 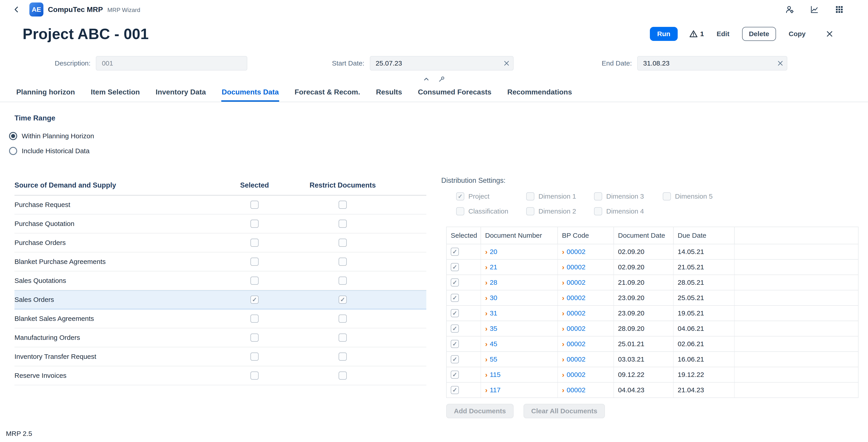 What do you see at coordinates (494, 267) in the screenshot?
I see `document-number-link: 21` at bounding box center [494, 267].